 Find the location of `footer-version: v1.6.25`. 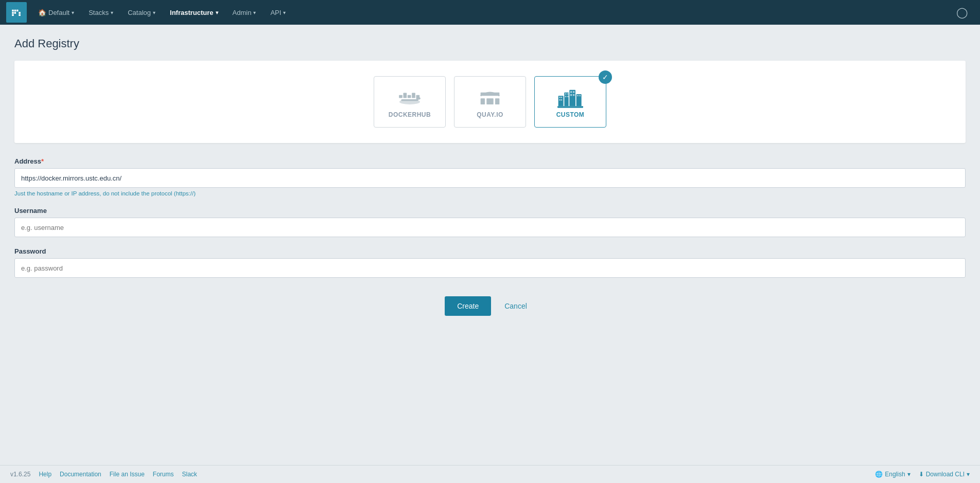

footer-version: v1.6.25 is located at coordinates (21, 474).